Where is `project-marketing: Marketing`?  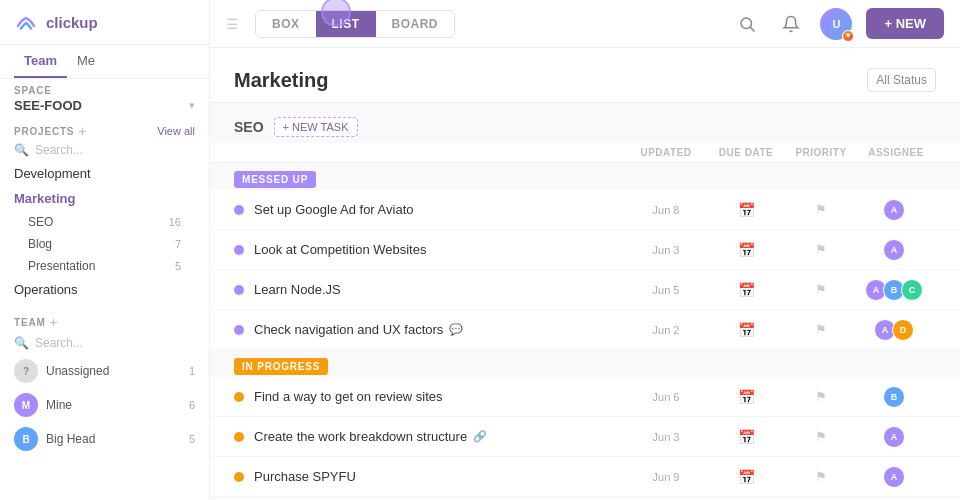 project-marketing: Marketing is located at coordinates (104, 198).